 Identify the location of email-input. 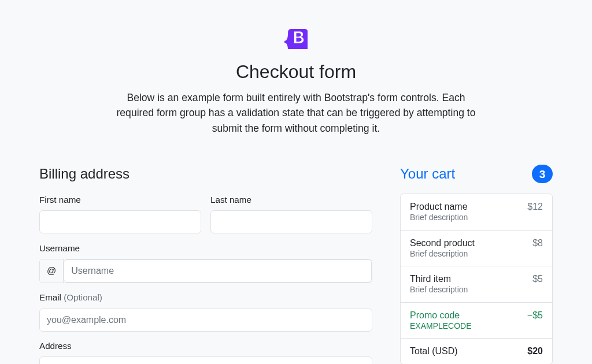
(206, 320).